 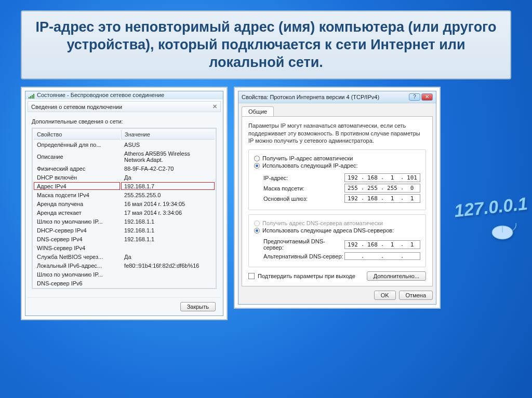 What do you see at coordinates (412, 188) in the screenshot?
I see `ip-octet: 0` at bounding box center [412, 188].